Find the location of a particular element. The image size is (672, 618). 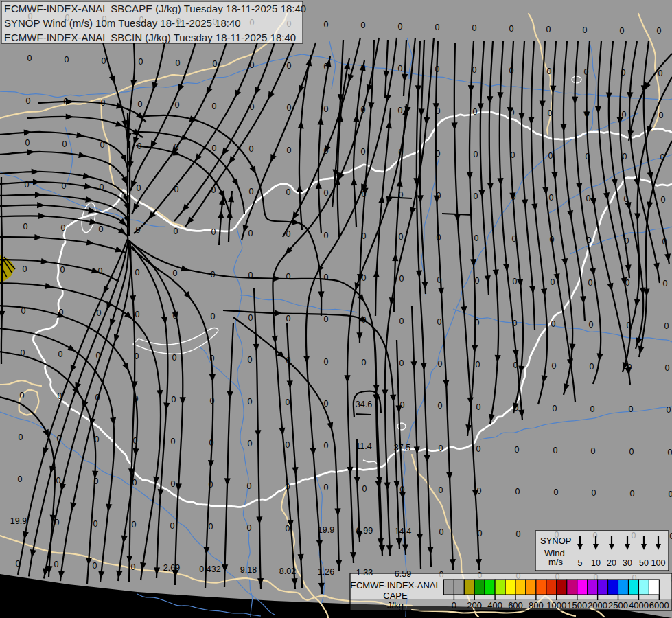

svg-text: 10 is located at coordinates (596, 563).